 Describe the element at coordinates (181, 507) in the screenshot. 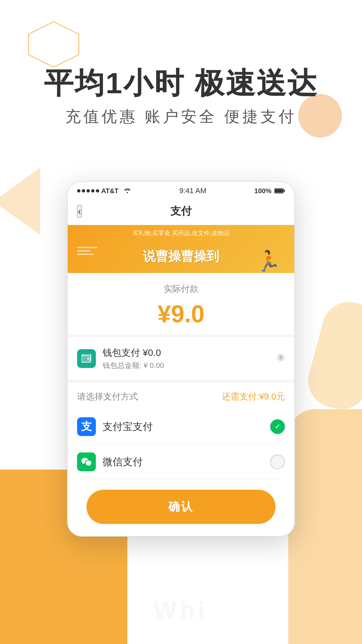

I see `confirm-button: 确认` at that location.